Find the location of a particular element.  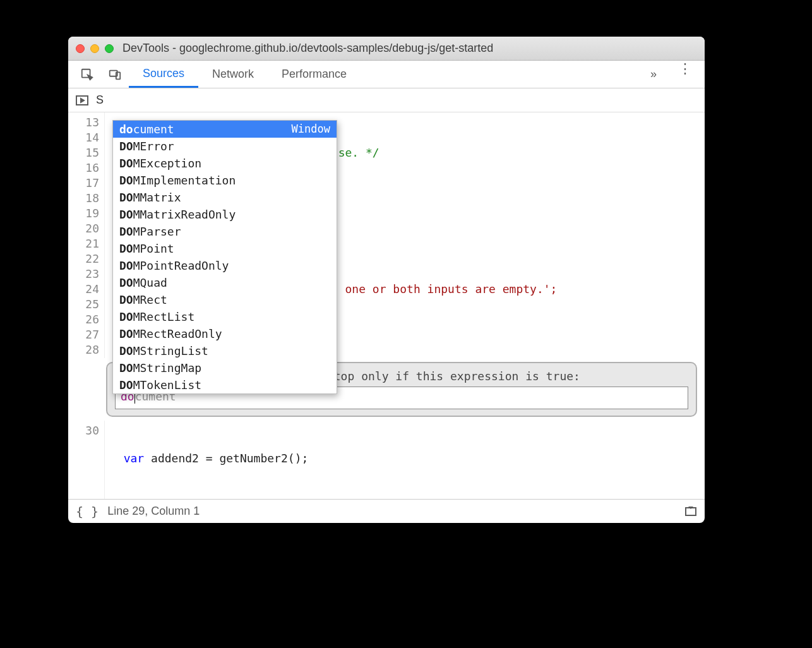

line-number: 21 is located at coordinates (83, 244).